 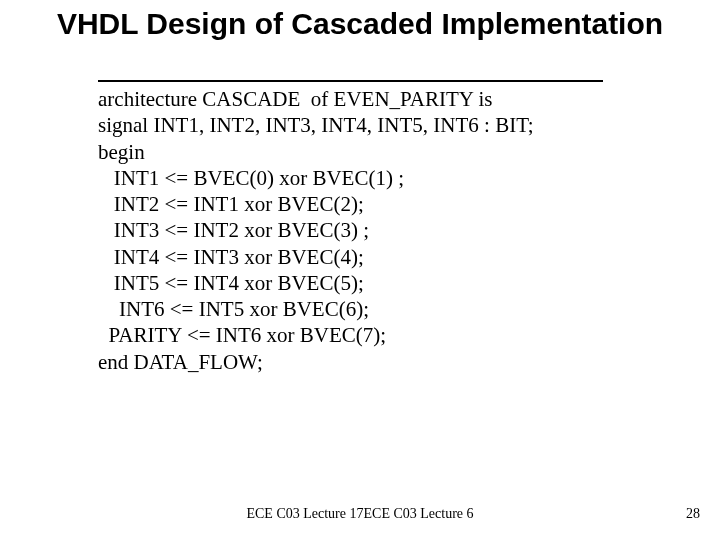 I want to click on code-line: PARITY <= INT6 xor BVEC(7);, so click(x=242, y=335).